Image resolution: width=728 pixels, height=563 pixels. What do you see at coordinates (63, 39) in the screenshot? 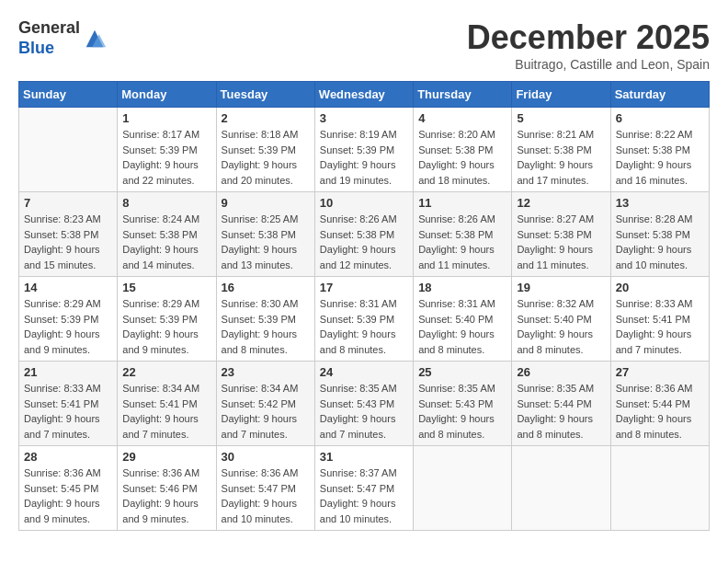
I see `logo: General Blue` at bounding box center [63, 39].